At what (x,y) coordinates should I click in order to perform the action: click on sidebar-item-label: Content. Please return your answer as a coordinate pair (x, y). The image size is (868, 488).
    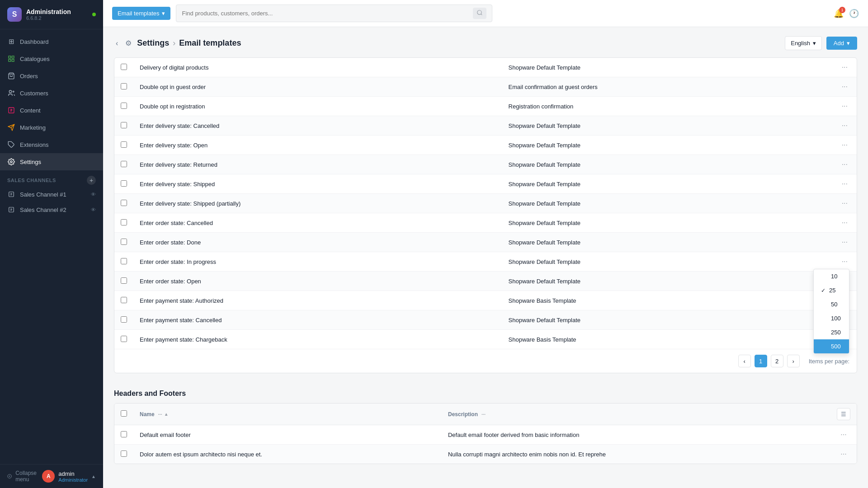
    Looking at the image, I should click on (30, 110).